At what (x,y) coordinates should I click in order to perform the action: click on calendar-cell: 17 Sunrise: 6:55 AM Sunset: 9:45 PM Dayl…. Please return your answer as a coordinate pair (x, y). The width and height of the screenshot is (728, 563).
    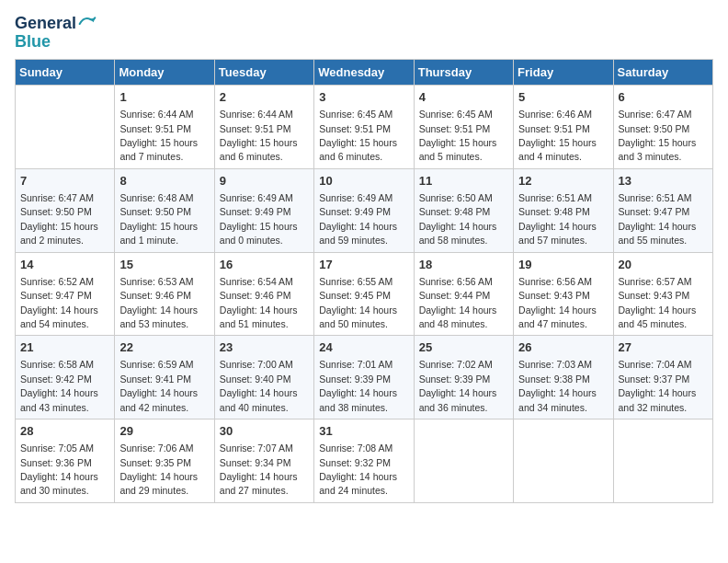
    Looking at the image, I should click on (364, 294).